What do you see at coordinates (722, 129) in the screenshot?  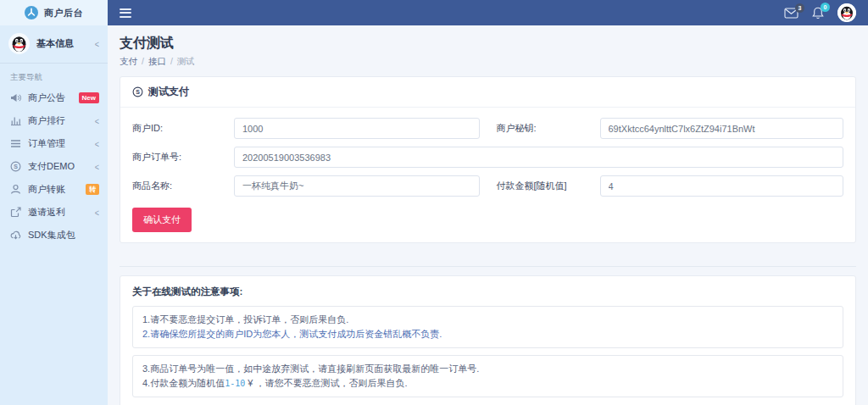 I see `merchant-key-field` at bounding box center [722, 129].